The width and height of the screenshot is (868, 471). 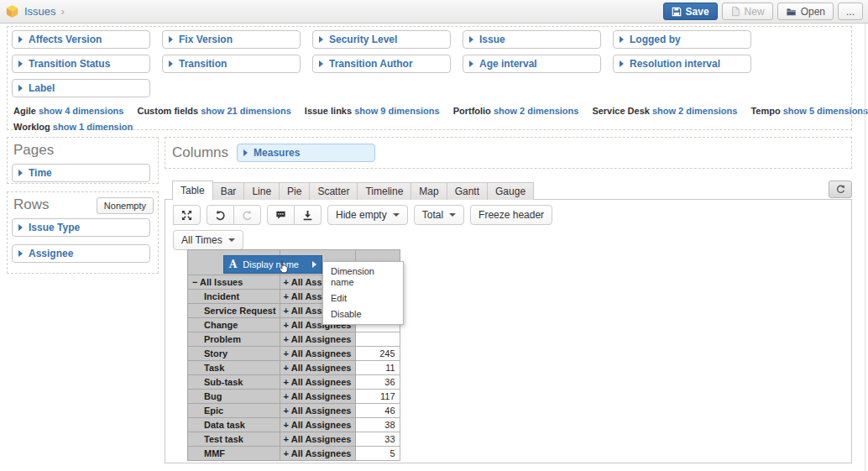 I want to click on comments-button, so click(x=280, y=215).